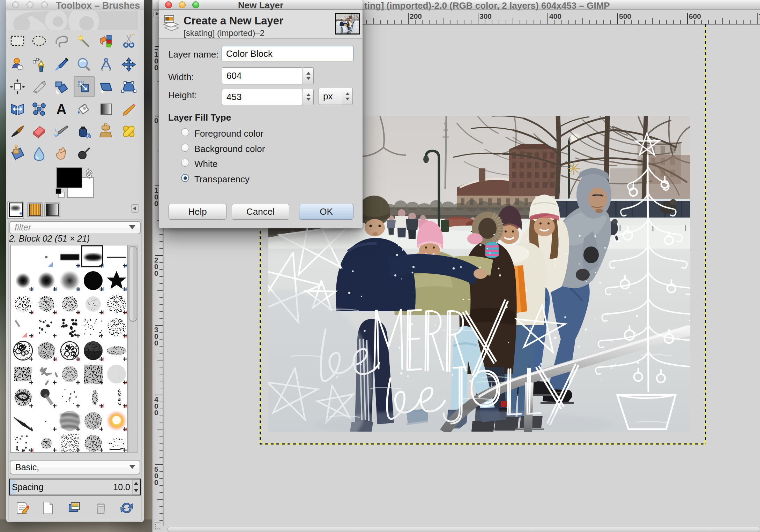 This screenshot has height=532, width=760. Describe the element at coordinates (23, 227) in the screenshot. I see `svg-text: filter` at that location.